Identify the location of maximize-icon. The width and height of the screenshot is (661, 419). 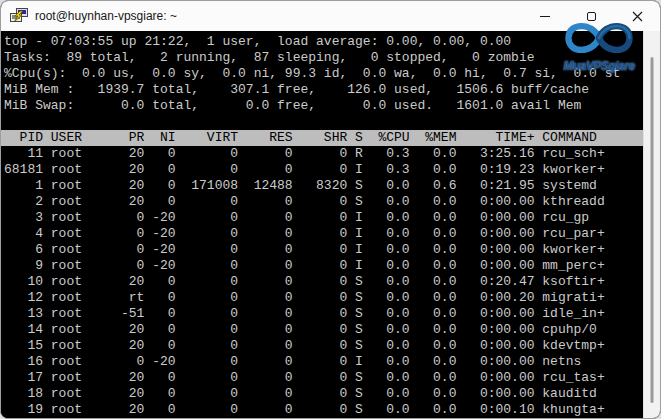
(592, 16).